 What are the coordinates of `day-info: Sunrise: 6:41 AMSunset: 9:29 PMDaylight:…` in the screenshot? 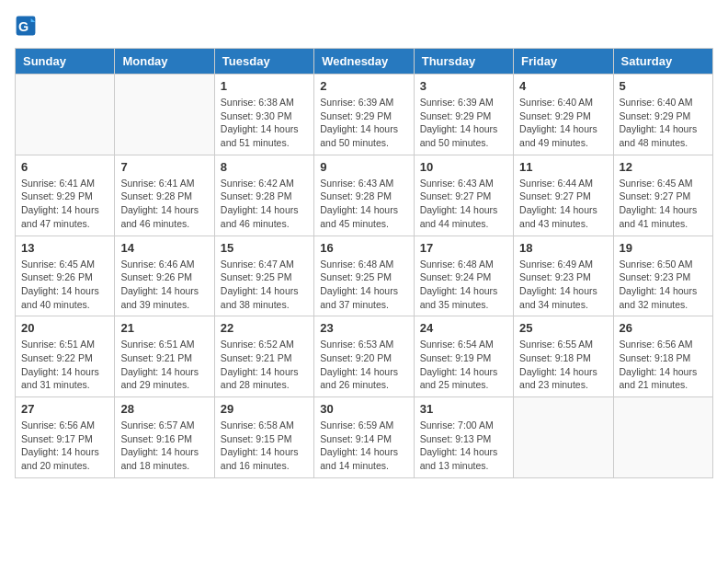 It's located at (64, 204).